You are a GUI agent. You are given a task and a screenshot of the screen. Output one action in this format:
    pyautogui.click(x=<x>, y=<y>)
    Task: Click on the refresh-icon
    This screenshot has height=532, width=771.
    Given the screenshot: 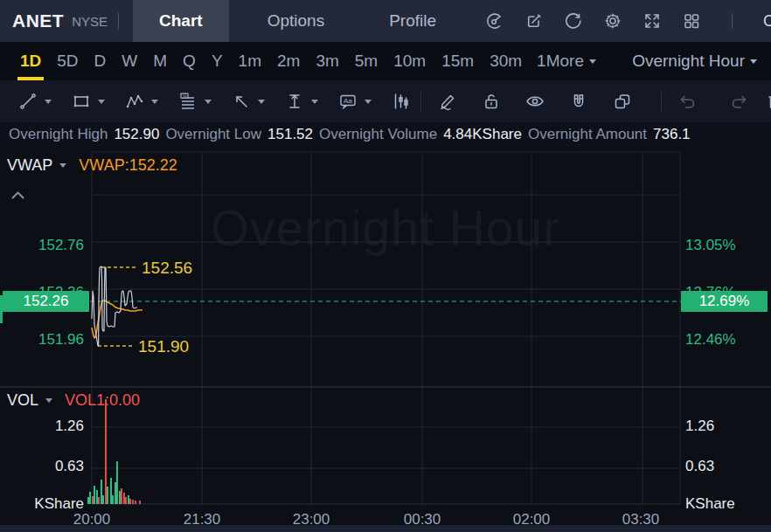 What is the action you would take?
    pyautogui.click(x=573, y=21)
    